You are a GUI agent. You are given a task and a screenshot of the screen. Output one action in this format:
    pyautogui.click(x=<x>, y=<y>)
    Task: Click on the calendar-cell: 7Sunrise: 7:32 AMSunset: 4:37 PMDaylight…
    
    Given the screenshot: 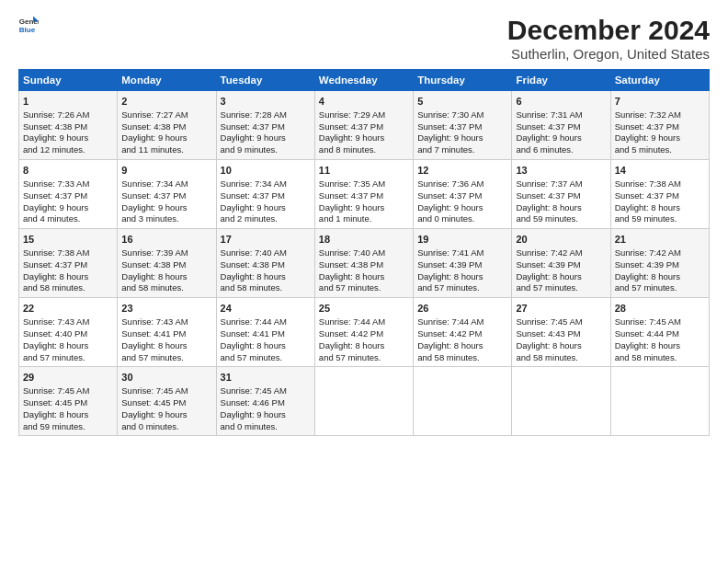 What is the action you would take?
    pyautogui.click(x=660, y=125)
    